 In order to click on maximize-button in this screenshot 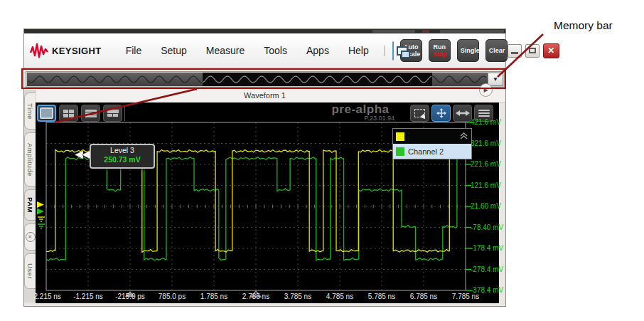, I will do `click(532, 51)`.